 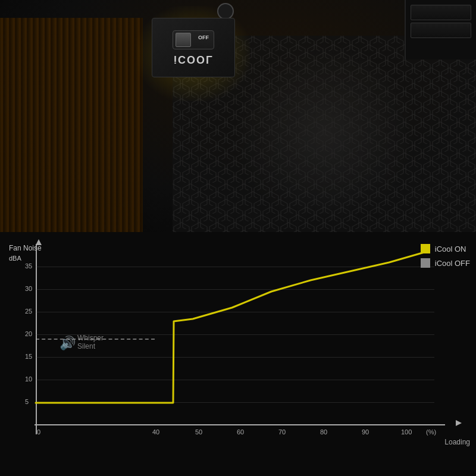 What do you see at coordinates (203, 37) in the screenshot?
I see `switch-off-label: OFF` at bounding box center [203, 37].